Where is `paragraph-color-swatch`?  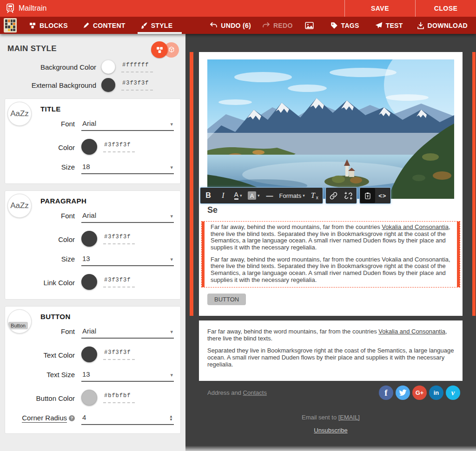 paragraph-color-swatch is located at coordinates (89, 239).